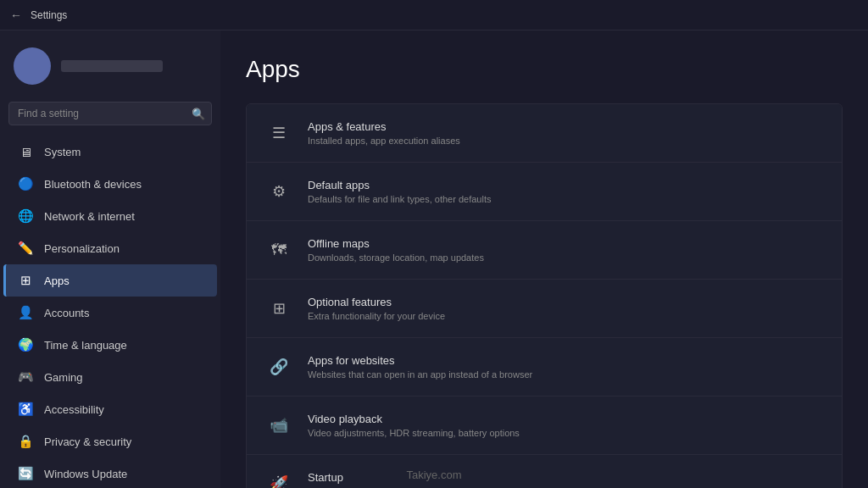 The width and height of the screenshot is (868, 488). Describe the element at coordinates (279, 308) in the screenshot. I see `optional-features-icon: ⊞` at that location.